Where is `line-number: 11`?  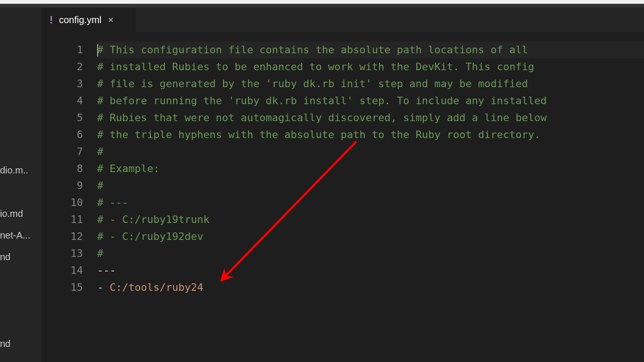
line-number: 11 is located at coordinates (69, 220).